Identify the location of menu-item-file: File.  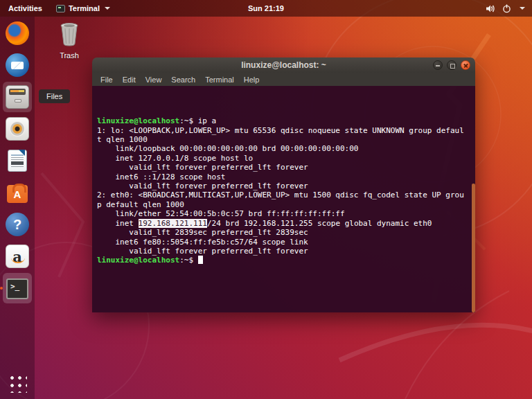
(107, 80).